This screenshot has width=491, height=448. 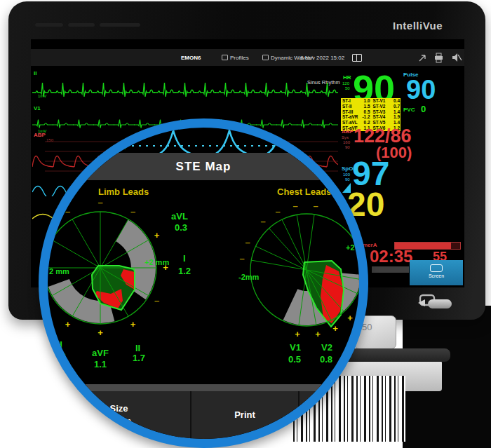 I want to click on table-row: ST-I1.0ST-V10.4, so click(x=370, y=101).